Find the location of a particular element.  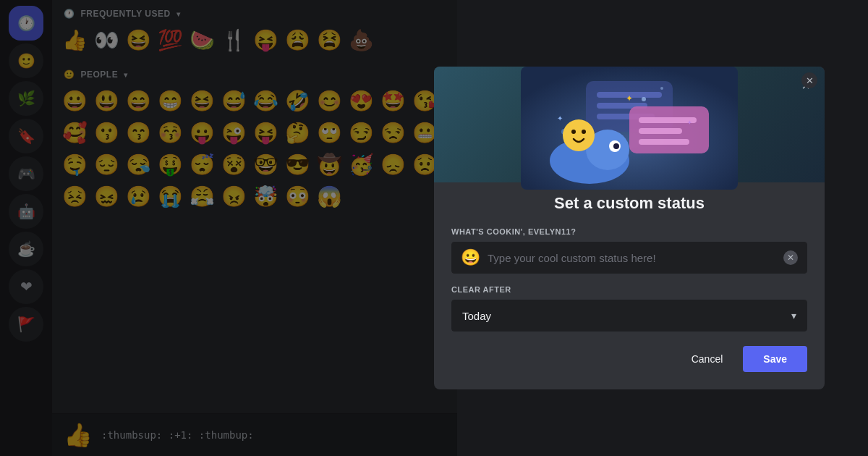

dropdown-arrow-icon: ▾ is located at coordinates (794, 316).